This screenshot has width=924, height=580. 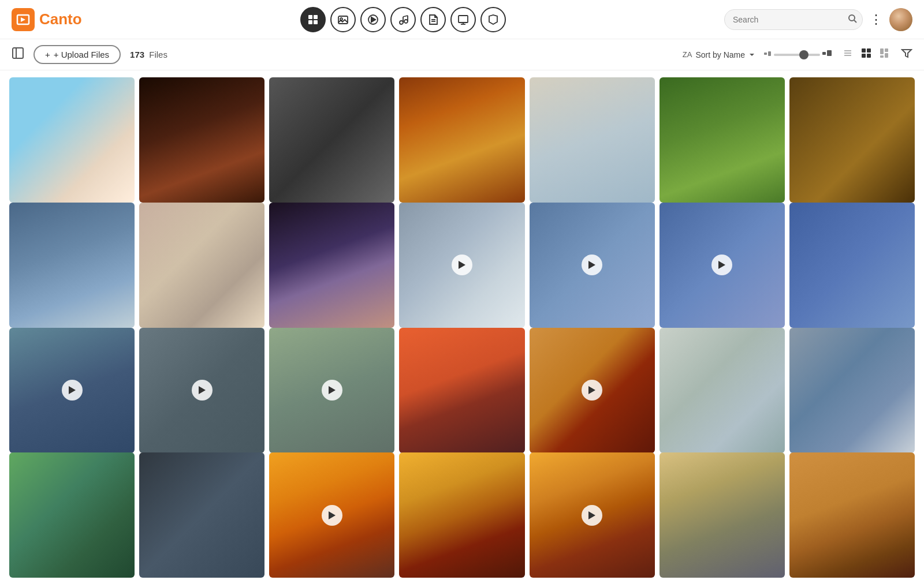 What do you see at coordinates (798, 55) in the screenshot?
I see `size-slider` at bounding box center [798, 55].